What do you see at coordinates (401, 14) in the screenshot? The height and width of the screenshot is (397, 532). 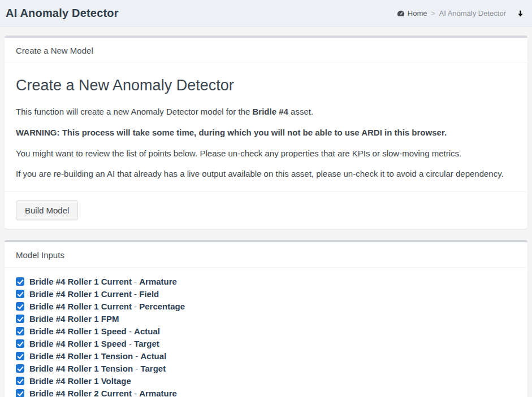 I see `dashboard-icon` at bounding box center [401, 14].